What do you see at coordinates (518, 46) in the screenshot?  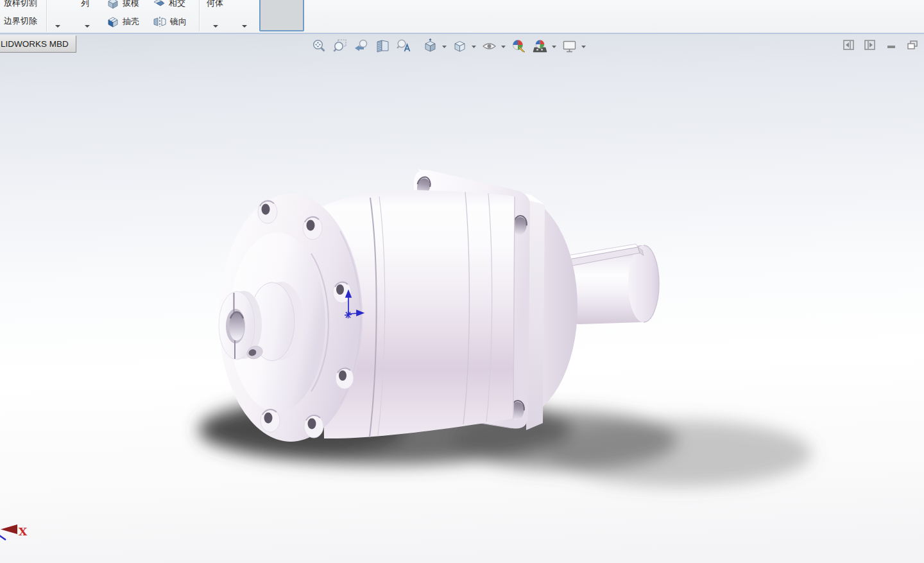 I see `edit-appearance-icon` at bounding box center [518, 46].